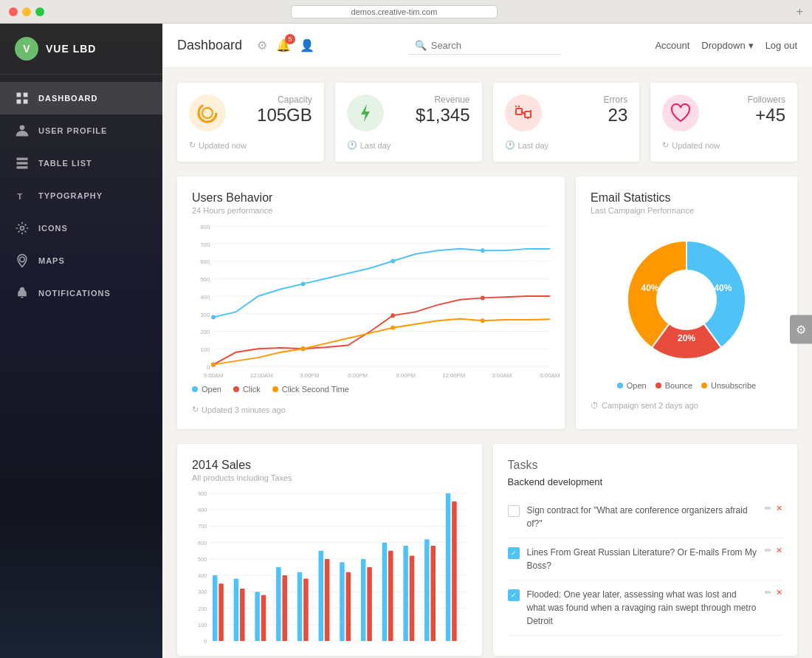 The width and height of the screenshot is (812, 658). What do you see at coordinates (616, 115) in the screenshot?
I see `stat-value-2: 23` at bounding box center [616, 115].